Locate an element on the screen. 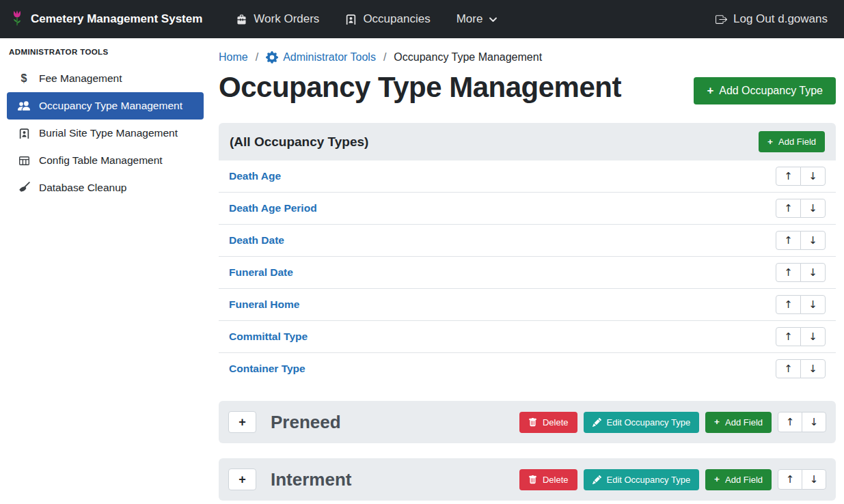 The height and width of the screenshot is (504, 844). field-row: Funeral Home ↑ ↓ is located at coordinates (528, 305).